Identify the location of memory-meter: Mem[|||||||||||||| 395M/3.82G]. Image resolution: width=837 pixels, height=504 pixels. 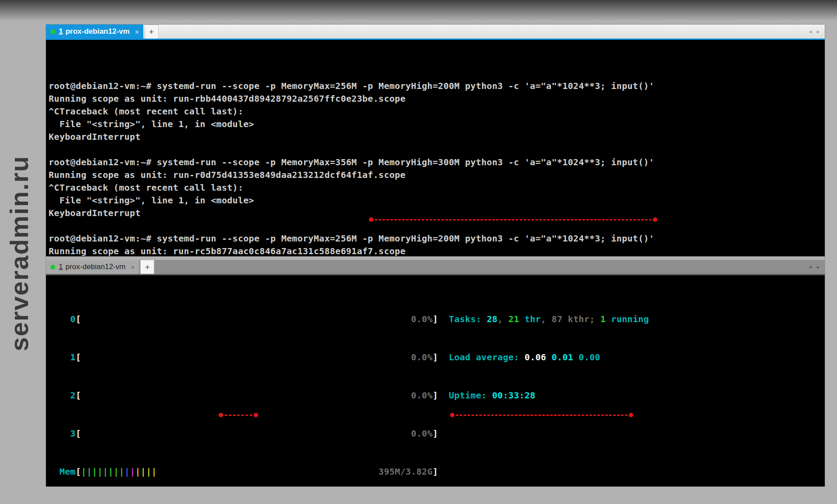
(436, 472).